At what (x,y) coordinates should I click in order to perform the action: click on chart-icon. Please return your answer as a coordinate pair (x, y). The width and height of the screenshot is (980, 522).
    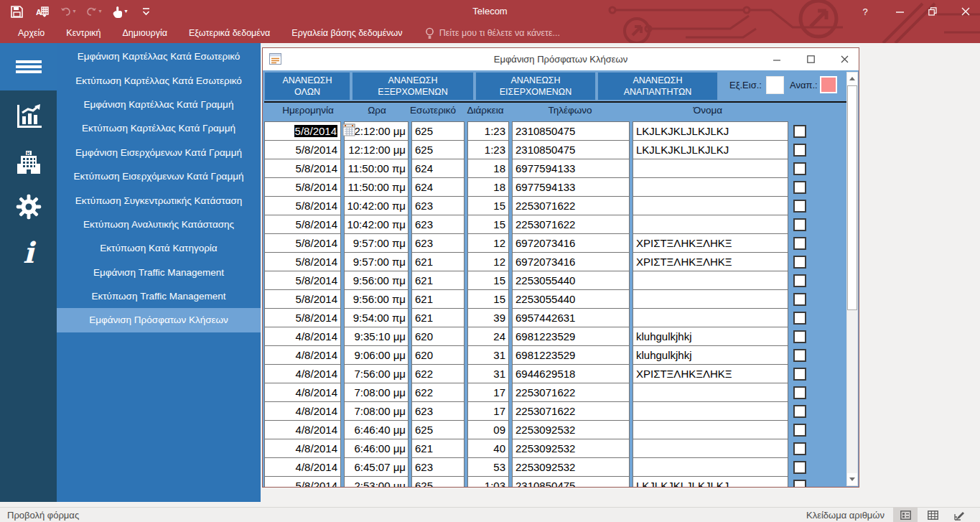
    Looking at the image, I should click on (29, 116).